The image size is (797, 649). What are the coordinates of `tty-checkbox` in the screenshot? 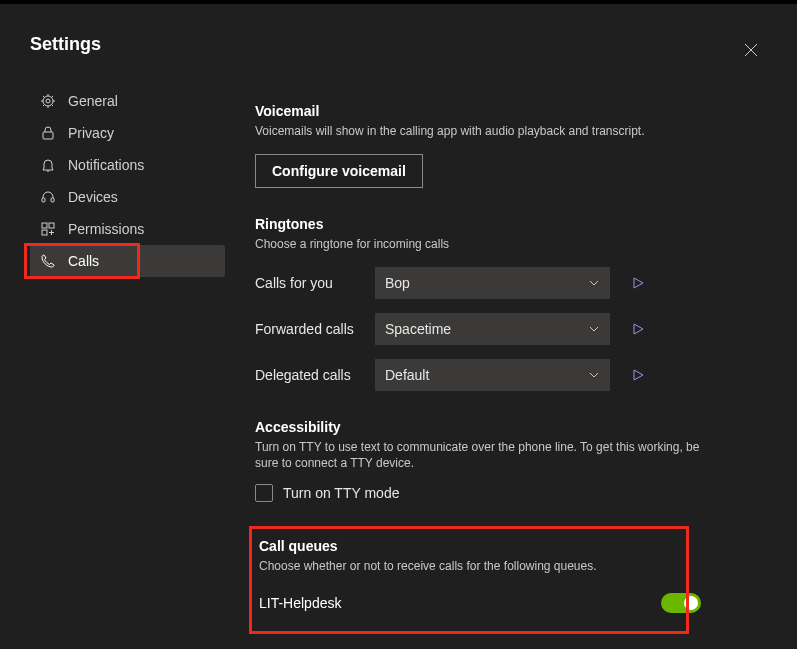 It's located at (264, 493).